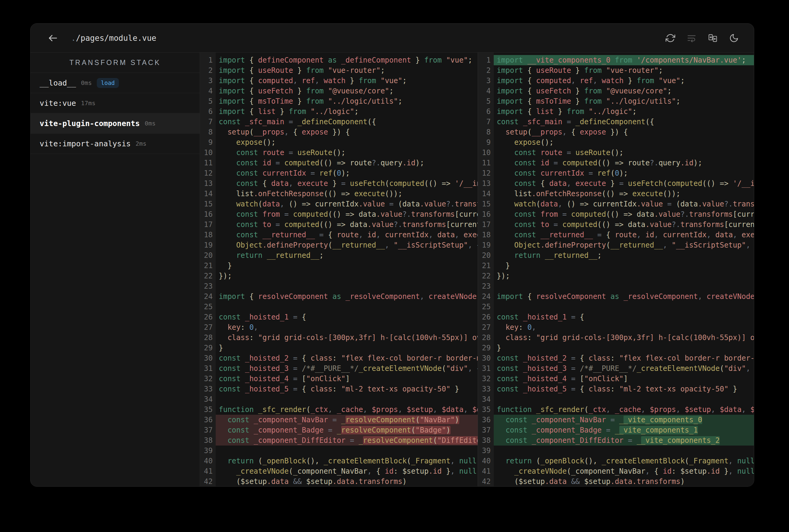 The height and width of the screenshot is (532, 789). Describe the element at coordinates (437, 420) in the screenshot. I see `code-token: "NavBar"` at that location.